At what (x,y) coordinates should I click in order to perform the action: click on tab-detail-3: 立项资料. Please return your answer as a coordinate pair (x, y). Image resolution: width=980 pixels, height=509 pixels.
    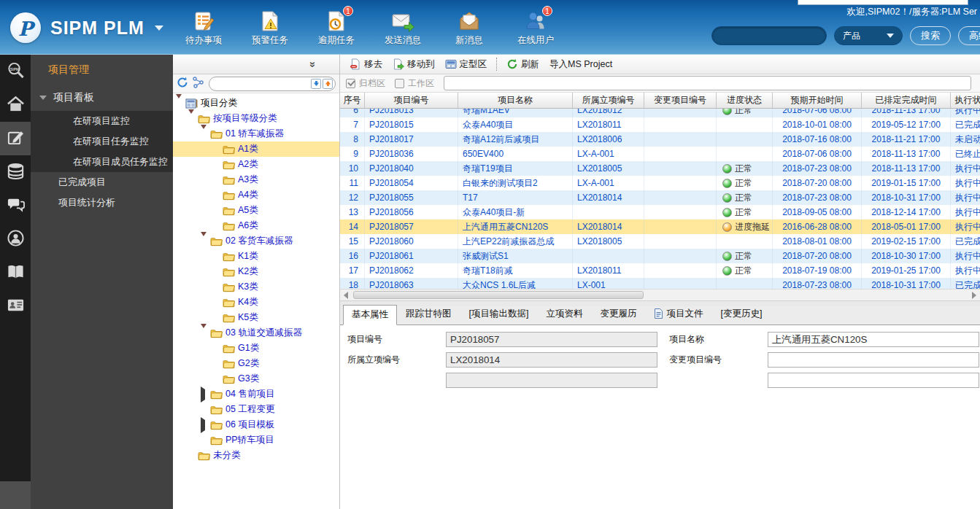
    Looking at the image, I should click on (564, 314).